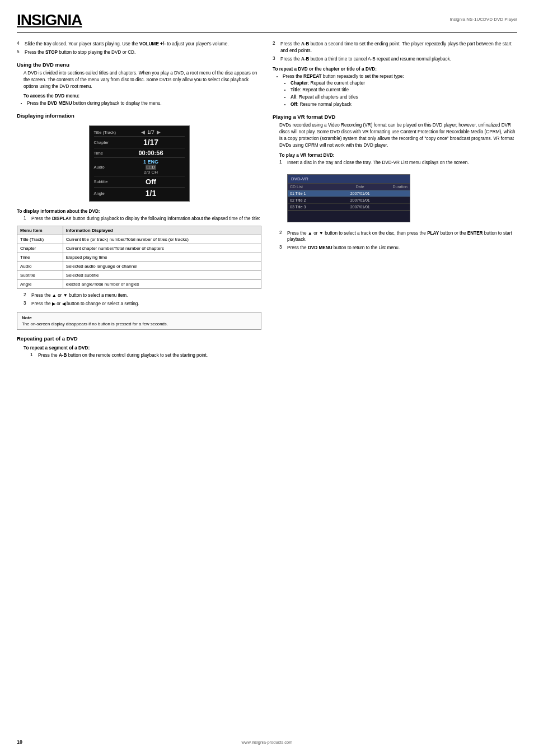 The height and width of the screenshot is (756, 534). I want to click on display-steps: 1 Press the DISPLAY button during playba…, so click(139, 219).